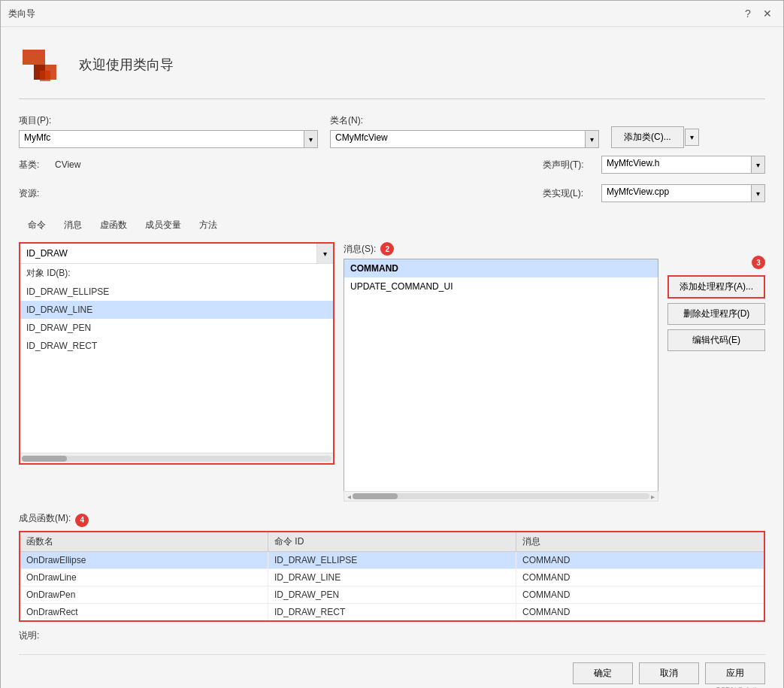 This screenshot has height=688, width=784. What do you see at coordinates (716, 287) in the screenshot?
I see `add-handler-button: 添加处理程序(A)...` at bounding box center [716, 287].